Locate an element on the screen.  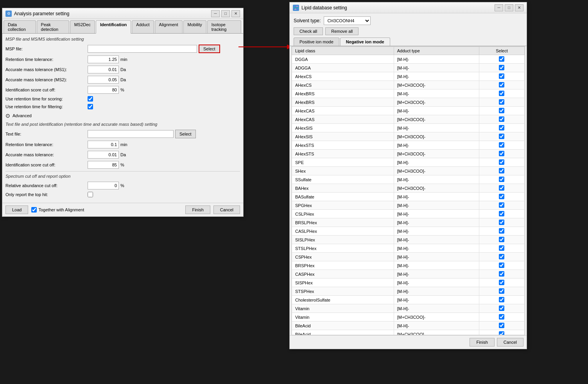
solvent-select: CH3COONH4 is located at coordinates (347, 21).